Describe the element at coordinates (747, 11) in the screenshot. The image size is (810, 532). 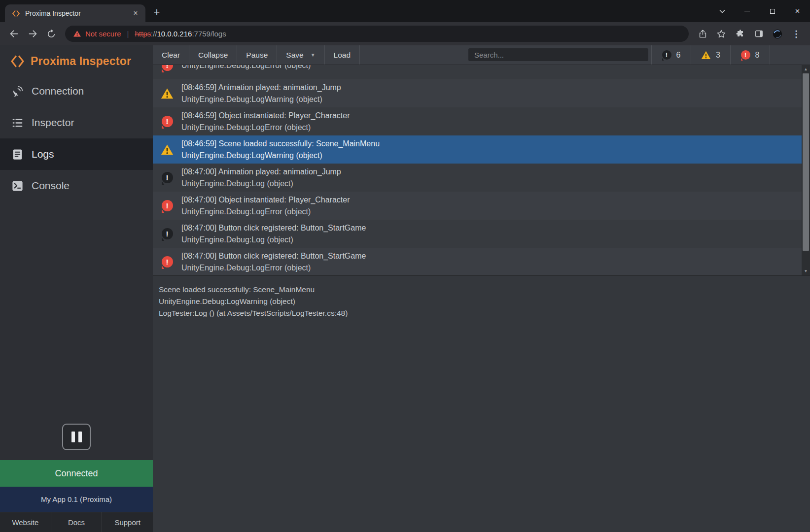
I see `minimize-button` at that location.